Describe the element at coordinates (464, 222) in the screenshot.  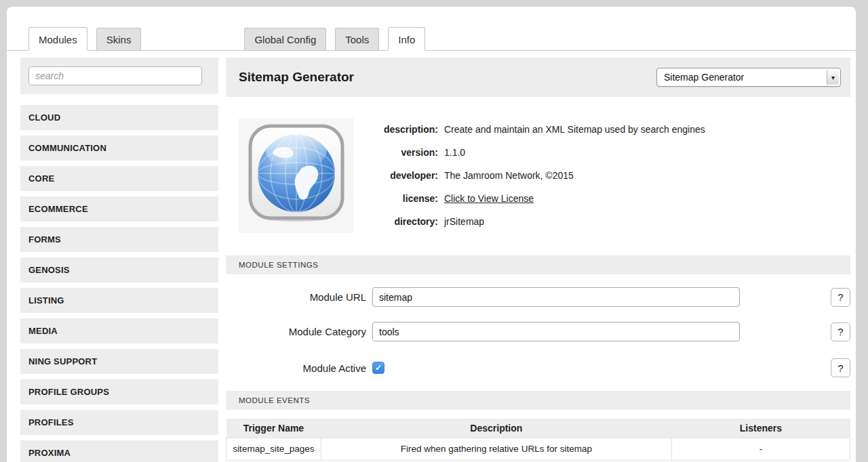
I see `info-value: jrSitemap` at that location.